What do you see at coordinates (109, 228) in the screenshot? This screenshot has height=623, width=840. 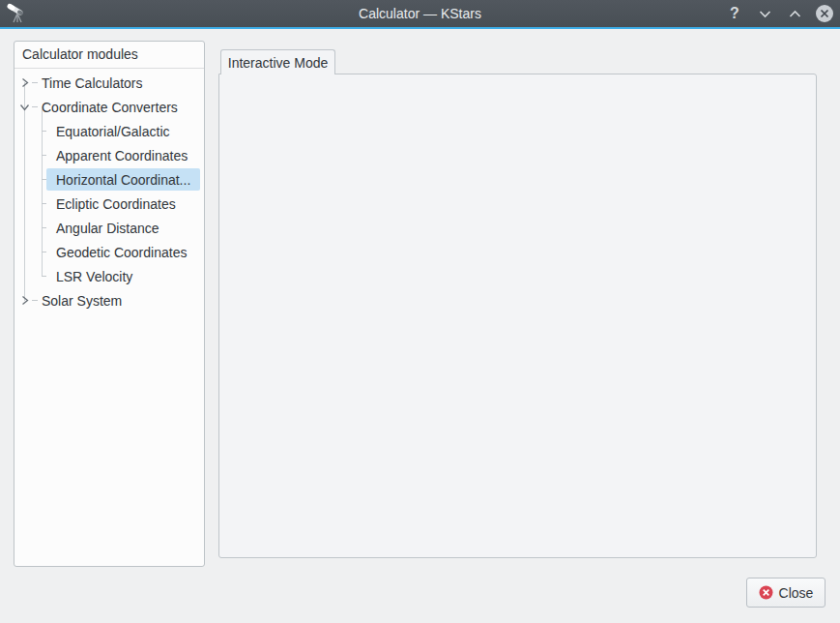 I see `sidebar-item-angular-distance: Angular Distance` at bounding box center [109, 228].